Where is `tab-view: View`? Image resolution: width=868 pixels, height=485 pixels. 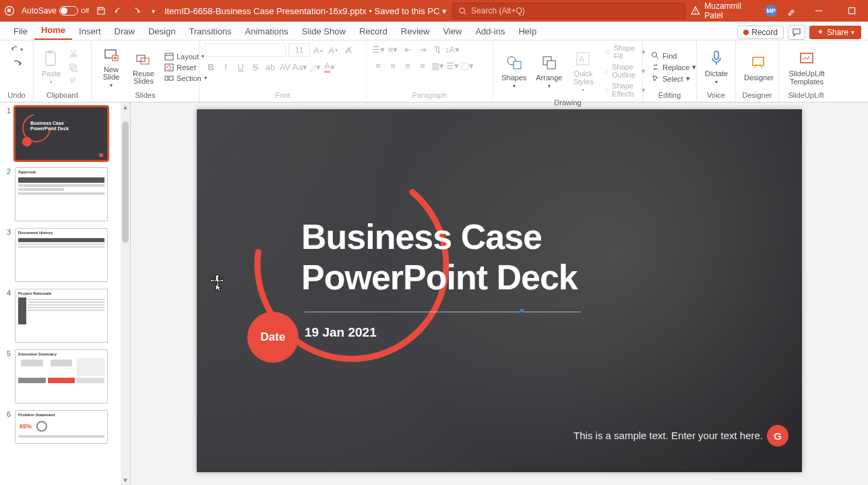
tab-view: View is located at coordinates (452, 31).